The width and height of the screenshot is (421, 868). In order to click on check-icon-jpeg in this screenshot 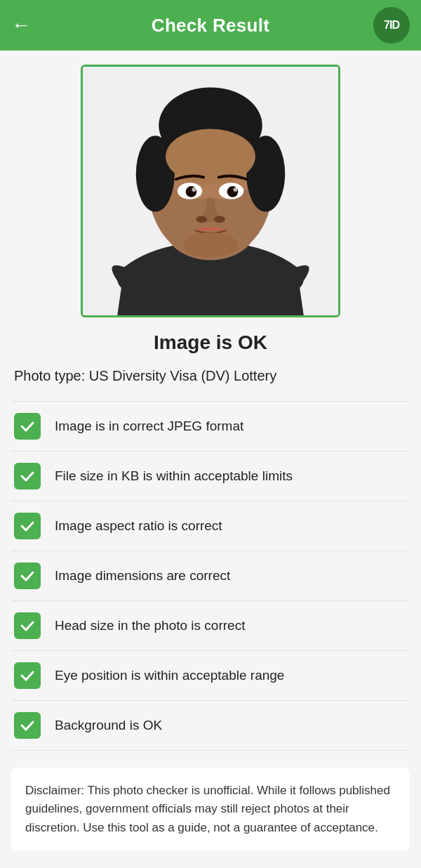, I will do `click(27, 426)`.